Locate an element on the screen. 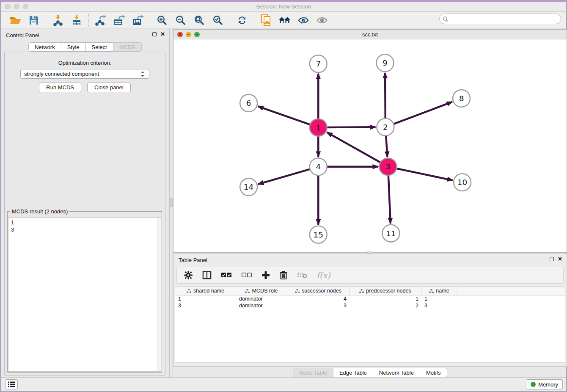 The image size is (567, 392). splitter-grip is located at coordinates (171, 202).